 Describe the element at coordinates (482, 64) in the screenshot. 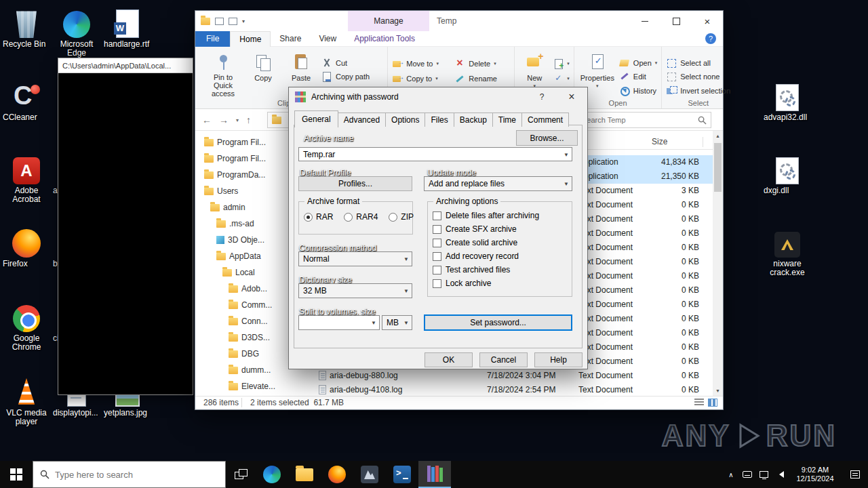

I see `delete-button: Delete▾` at that location.